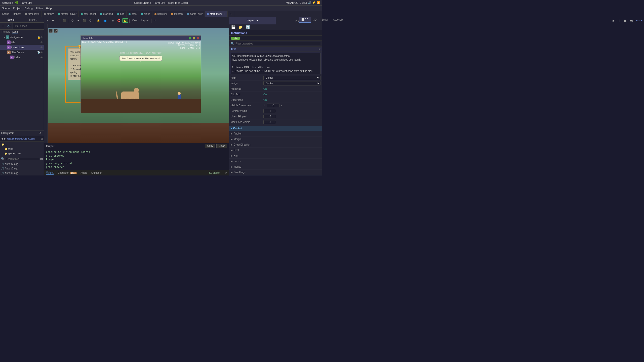 This screenshot has width=644, height=362. Describe the element at coordinates (32, 14) in the screenshot. I see `tab-farm-level: farm_level` at that location.